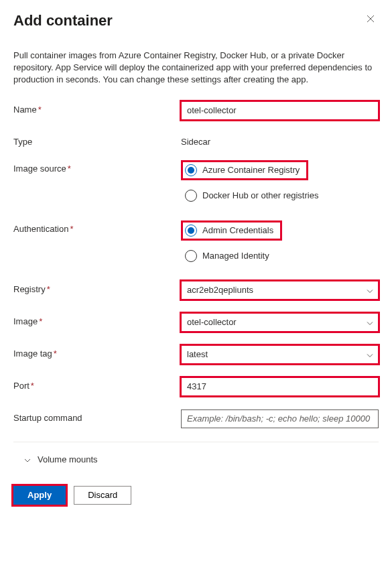 The image size is (392, 571). I want to click on chevron-down-icon, so click(27, 460).